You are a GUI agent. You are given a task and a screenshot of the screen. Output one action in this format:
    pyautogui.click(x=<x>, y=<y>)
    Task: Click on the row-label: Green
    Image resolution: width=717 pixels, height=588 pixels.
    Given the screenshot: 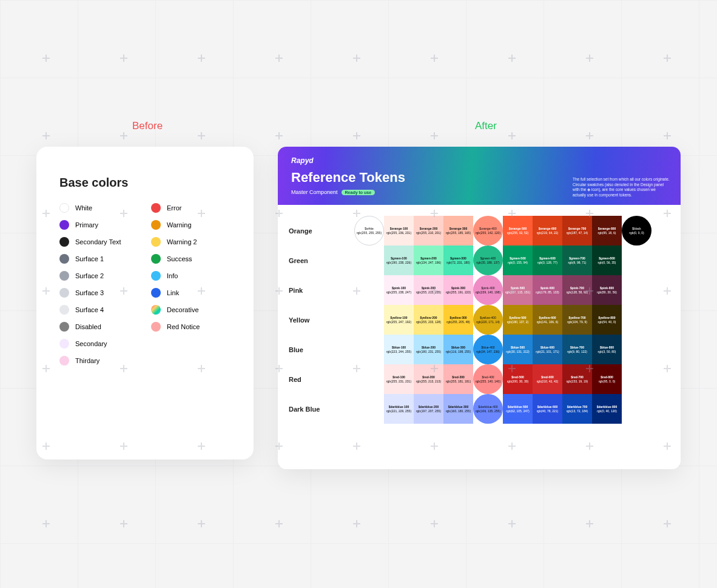 What is the action you would take?
    pyautogui.click(x=321, y=261)
    